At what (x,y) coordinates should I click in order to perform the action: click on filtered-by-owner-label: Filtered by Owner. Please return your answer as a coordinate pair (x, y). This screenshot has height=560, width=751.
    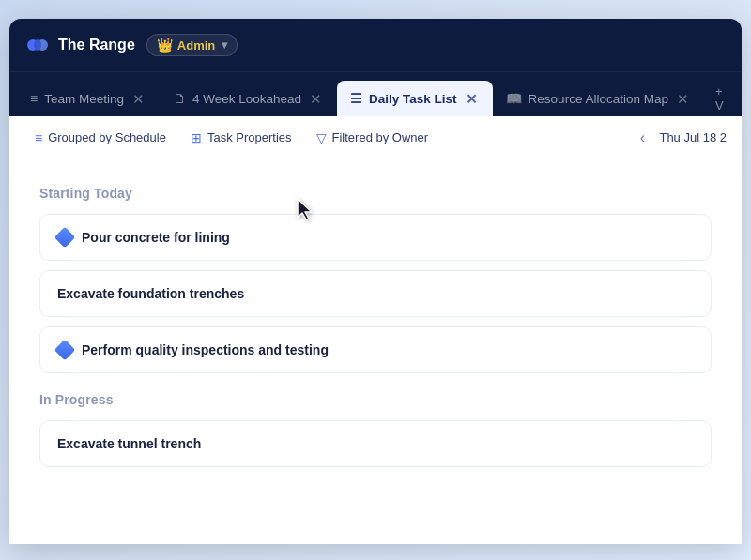
    Looking at the image, I should click on (381, 137).